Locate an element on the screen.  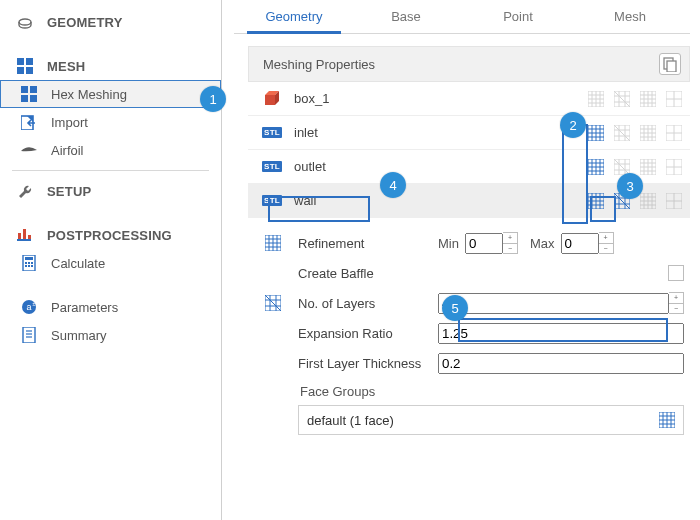
postprocessing-icon is located at coordinates (25, 235).